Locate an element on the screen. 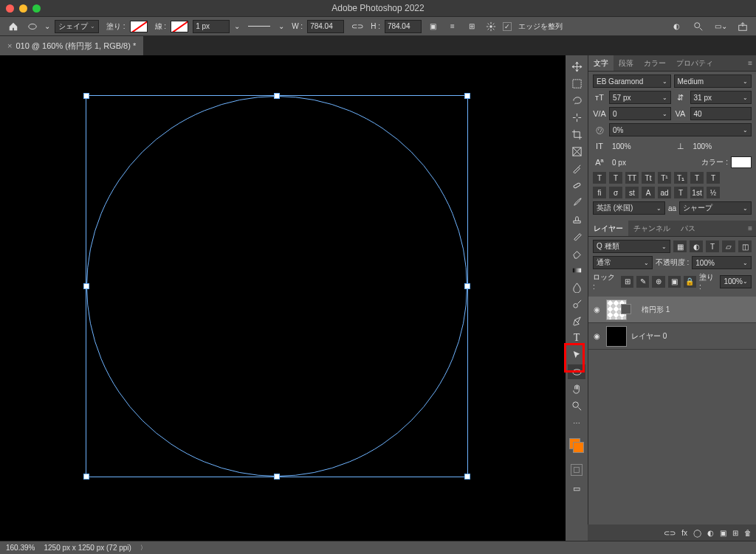 This screenshot has width=756, height=554. character-tab: 文字 is located at coordinates (601, 63).